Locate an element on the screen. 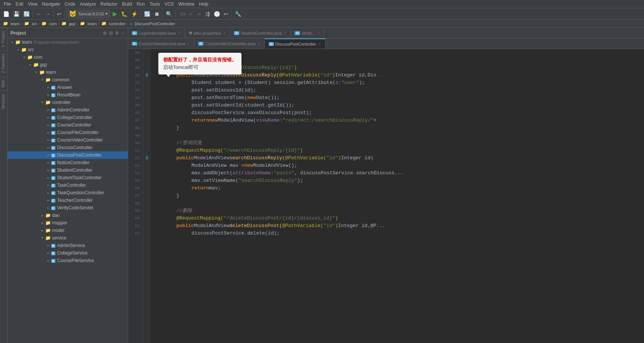  web-side-tab: Web is located at coordinates (4, 84).